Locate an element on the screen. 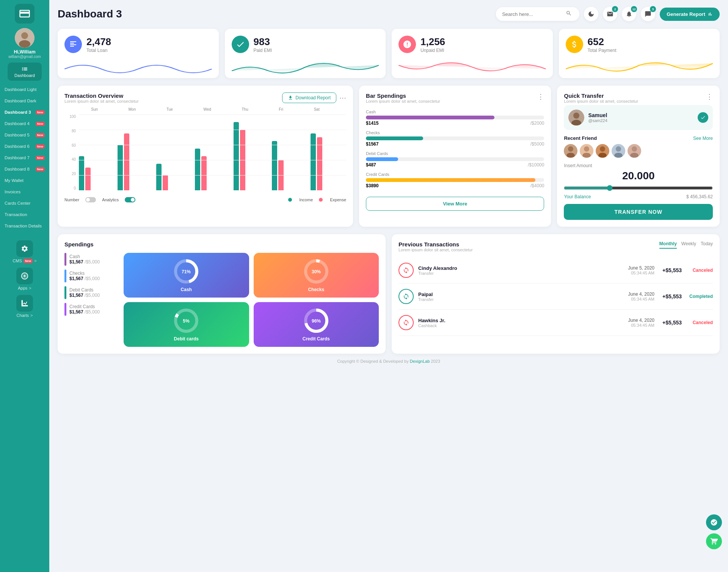  messages-badge: 2 is located at coordinates (615, 9).